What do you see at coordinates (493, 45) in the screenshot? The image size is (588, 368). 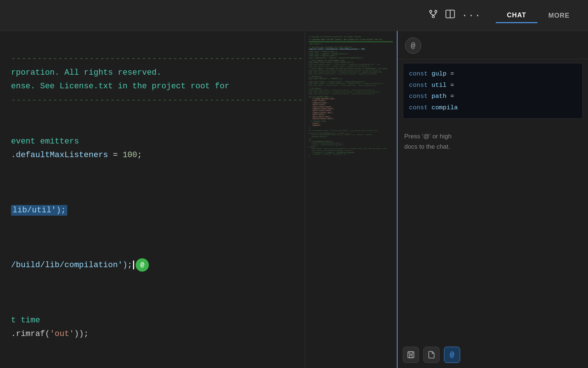 I see `chat-header: @` at bounding box center [493, 45].